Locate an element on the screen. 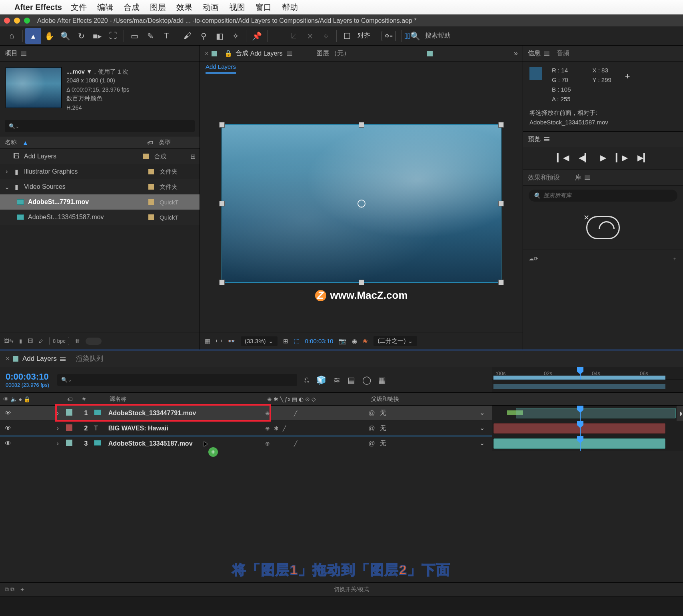 Image resolution: width=683 pixels, height=616 pixels. adjust-icon: 🖊 is located at coordinates (41, 341).